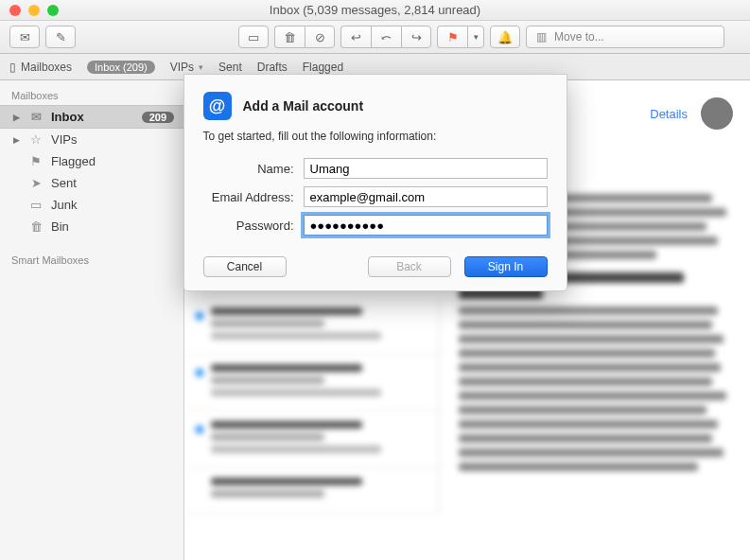 Image resolution: width=750 pixels, height=560 pixels. I want to click on reply-icon: ↩, so click(356, 38).